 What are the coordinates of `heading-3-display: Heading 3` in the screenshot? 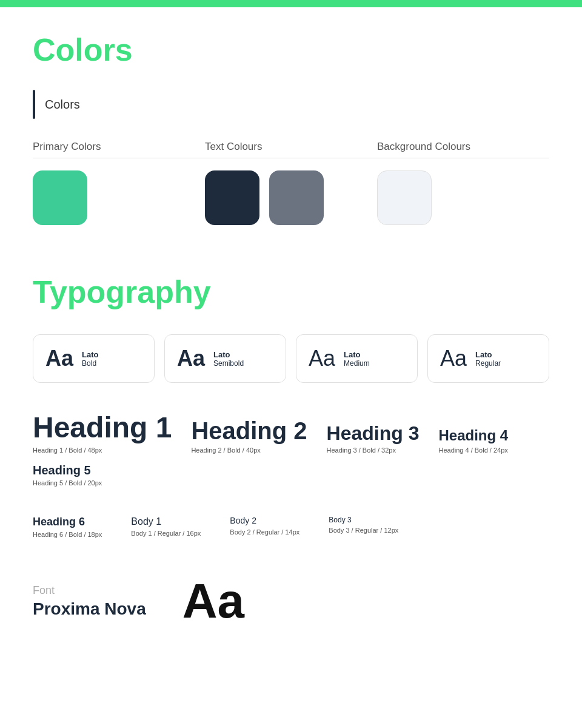 It's located at (373, 433).